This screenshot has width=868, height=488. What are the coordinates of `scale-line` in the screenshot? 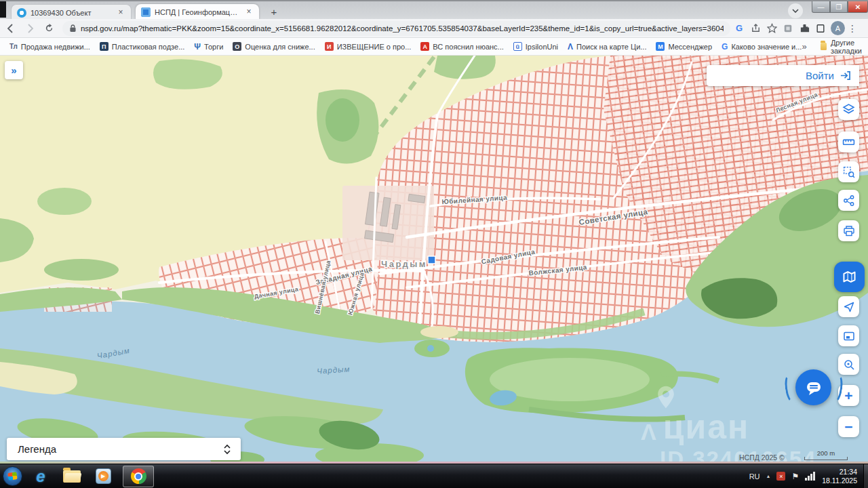 It's located at (826, 458).